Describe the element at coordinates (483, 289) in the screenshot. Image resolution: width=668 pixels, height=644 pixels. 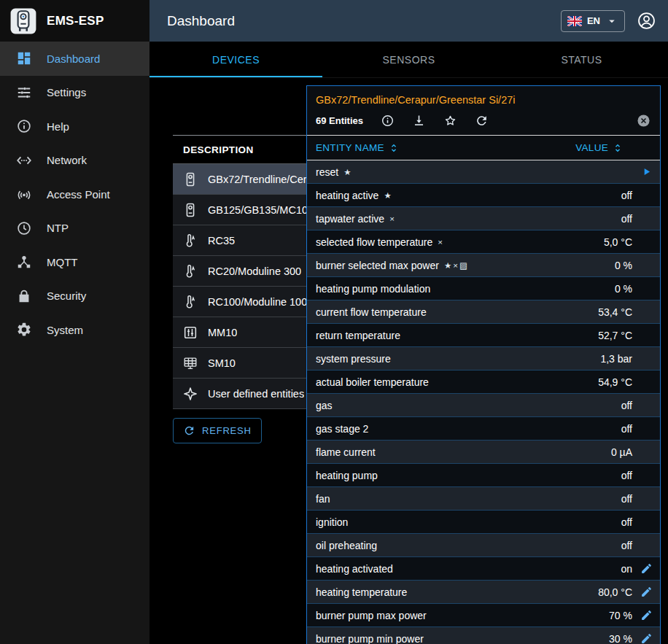
I see `entity-row: heating pump modulation 0 %` at that location.